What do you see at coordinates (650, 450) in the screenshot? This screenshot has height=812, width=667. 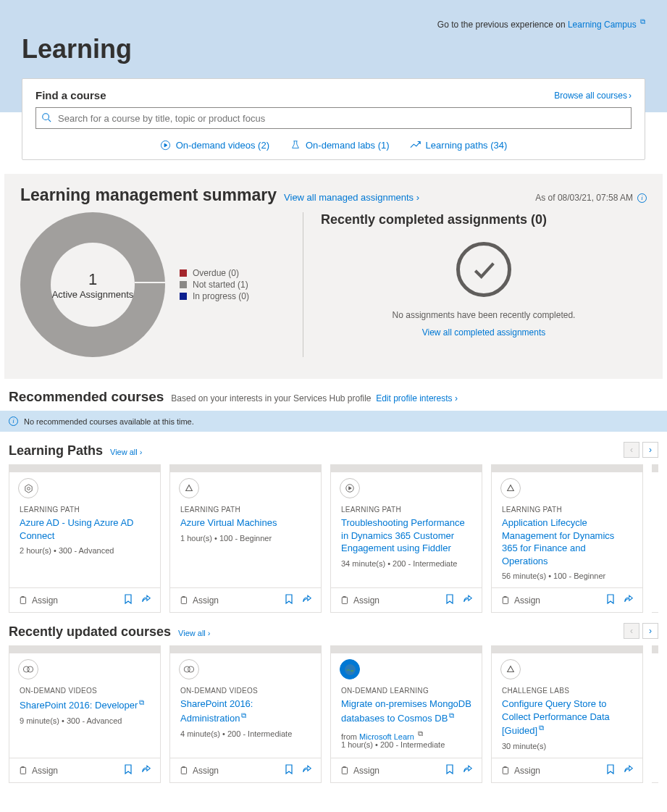 I see `paths-next-button: ›` at bounding box center [650, 450].